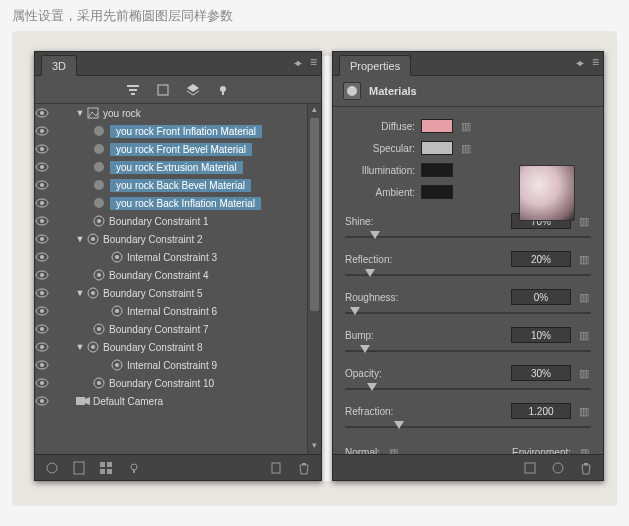 This screenshot has height=526, width=629. Describe the element at coordinates (541, 411) in the screenshot. I see `value-refraction: 1.200` at that location.